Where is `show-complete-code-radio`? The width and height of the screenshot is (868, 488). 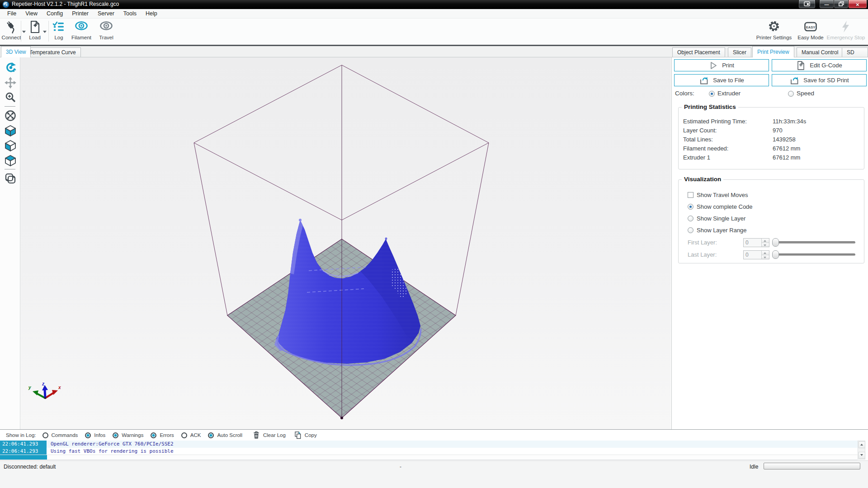 show-complete-code-radio is located at coordinates (691, 207).